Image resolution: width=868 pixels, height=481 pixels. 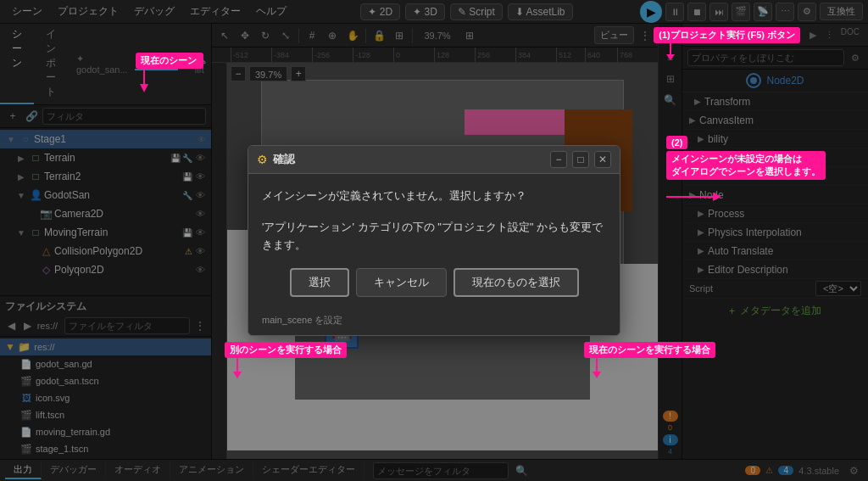 I want to click on dialog-maximize: □, so click(x=581, y=159).